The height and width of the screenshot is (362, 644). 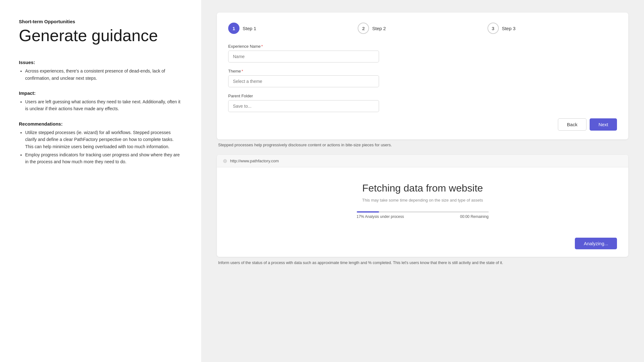 What do you see at coordinates (603, 124) in the screenshot?
I see `next-button: Next` at bounding box center [603, 124].